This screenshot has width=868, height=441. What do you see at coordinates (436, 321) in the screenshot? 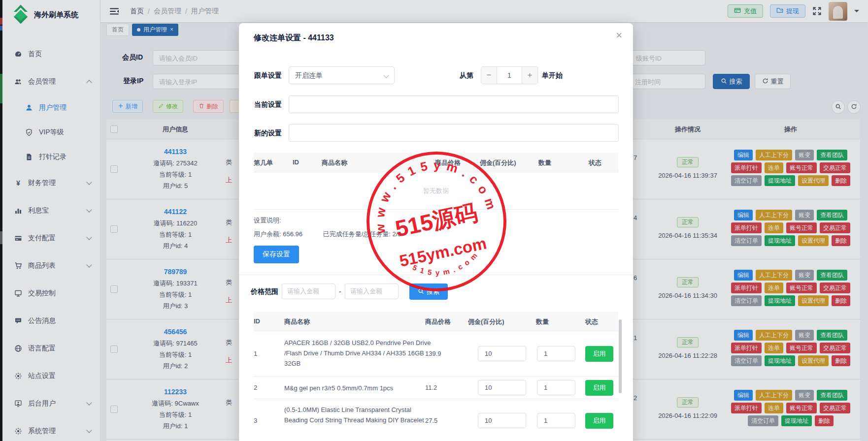
I see `product-table-header: ID 商品名称 商品价格 佣金(百分比) 数量 状态` at bounding box center [436, 321].